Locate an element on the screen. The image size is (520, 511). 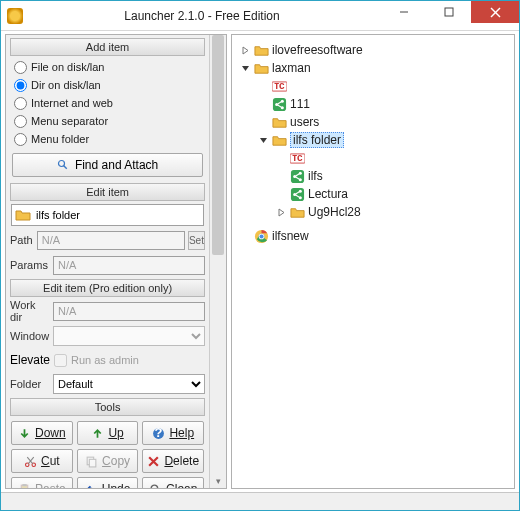
window-label: Window is located at coordinates (30, 336).